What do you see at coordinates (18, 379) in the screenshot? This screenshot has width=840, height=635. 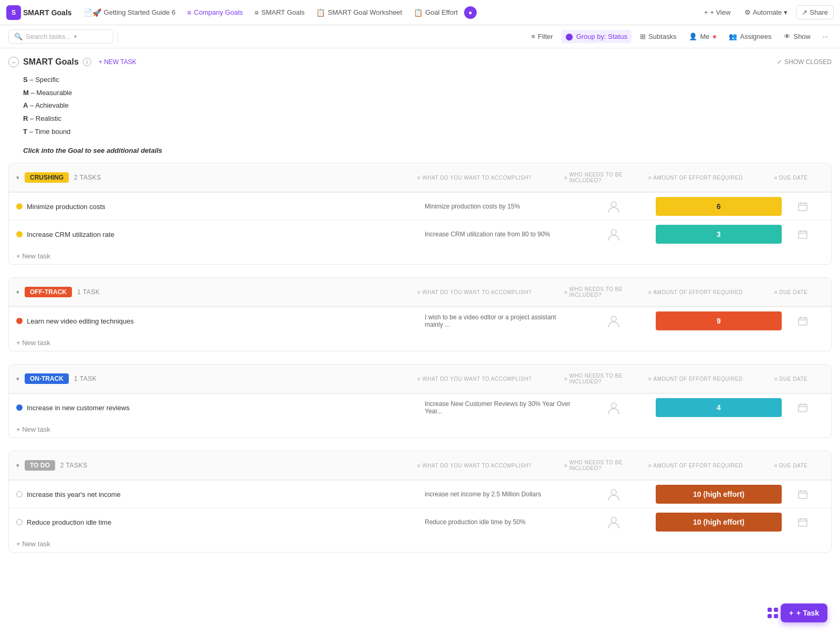 I see `group-collapse-on-track: ▾` at bounding box center [18, 379].